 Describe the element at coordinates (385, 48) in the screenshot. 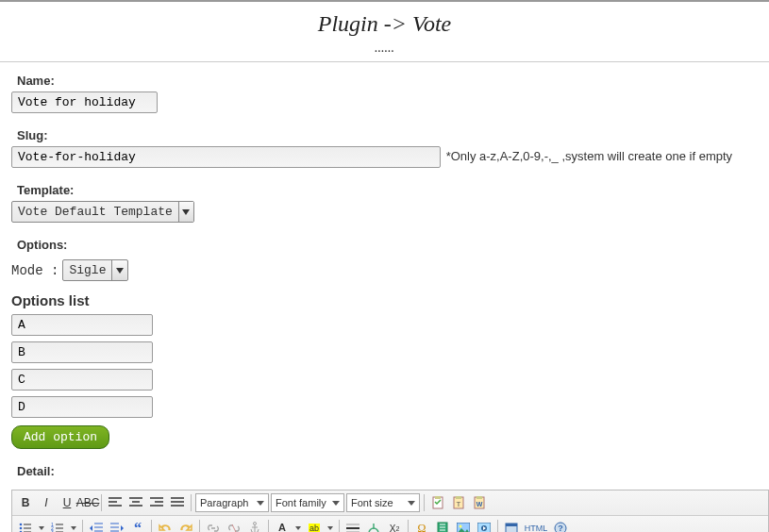

I see `page-subtitle: ......` at that location.